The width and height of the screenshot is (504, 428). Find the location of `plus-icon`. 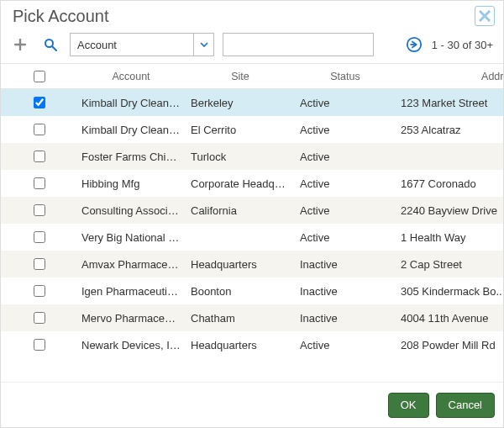

plus-icon is located at coordinates (20, 45).